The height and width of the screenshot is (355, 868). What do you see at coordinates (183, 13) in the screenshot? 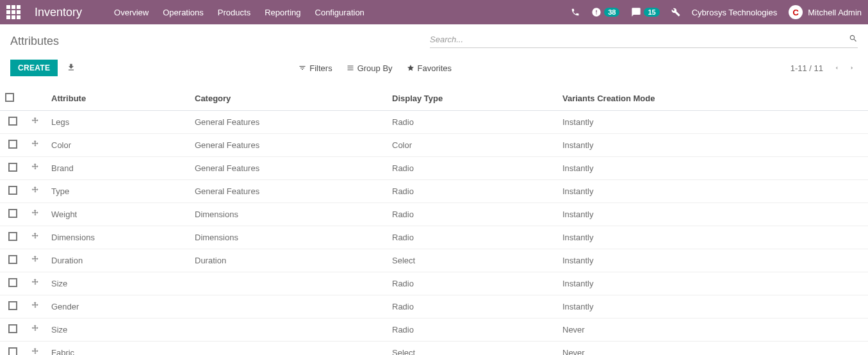
I see `nav-operations: Operations` at bounding box center [183, 13].